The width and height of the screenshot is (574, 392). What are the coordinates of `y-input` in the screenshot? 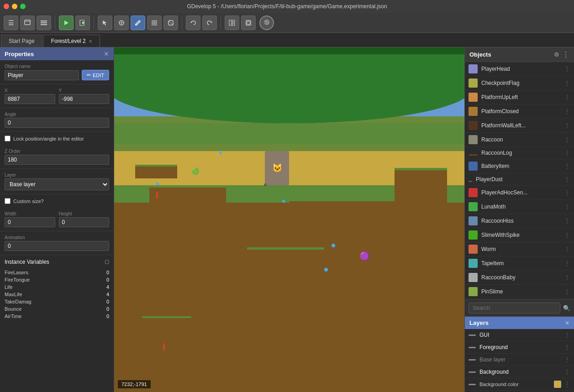 It's located at (84, 99).